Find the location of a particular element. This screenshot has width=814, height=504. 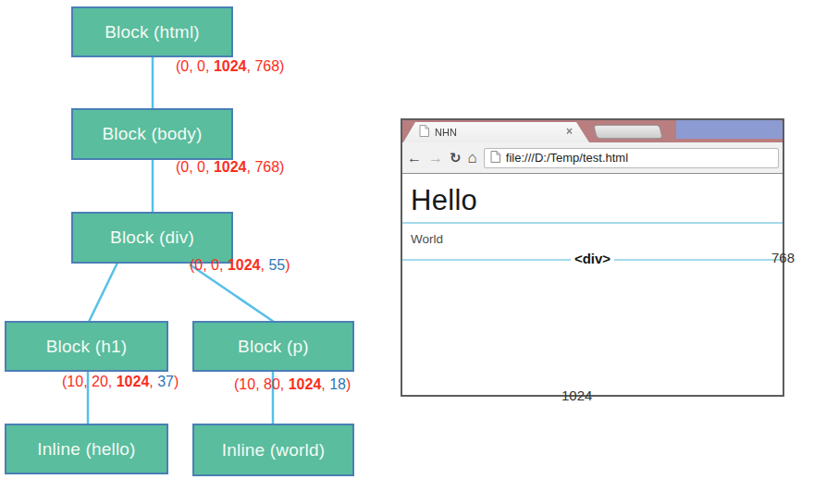

coord-part-height: 37 is located at coordinates (166, 381).